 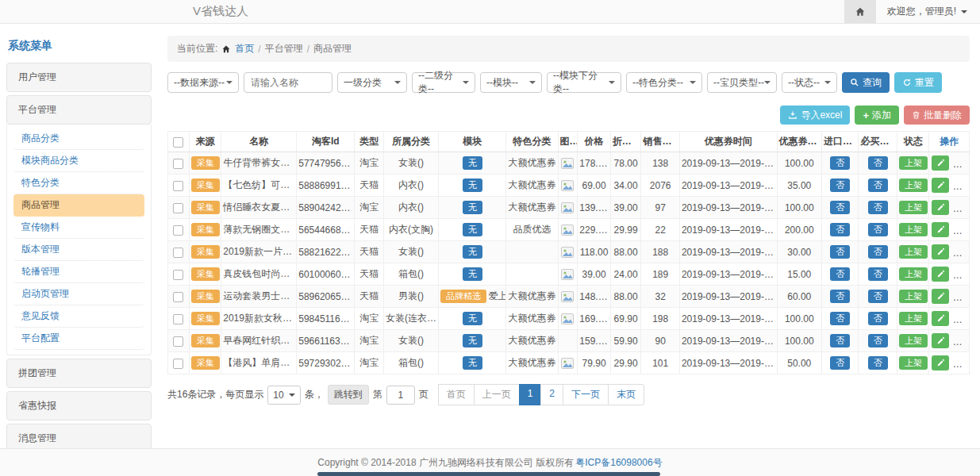 I want to click on sidebar-item: 拼团管理, so click(x=79, y=373).